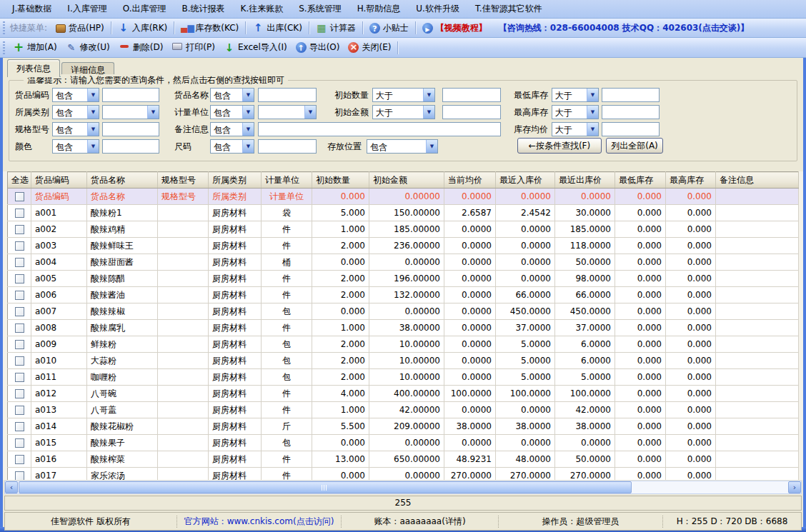  What do you see at coordinates (76, 146) in the screenshot?
I see `color-op-select: 包含▼` at bounding box center [76, 146].